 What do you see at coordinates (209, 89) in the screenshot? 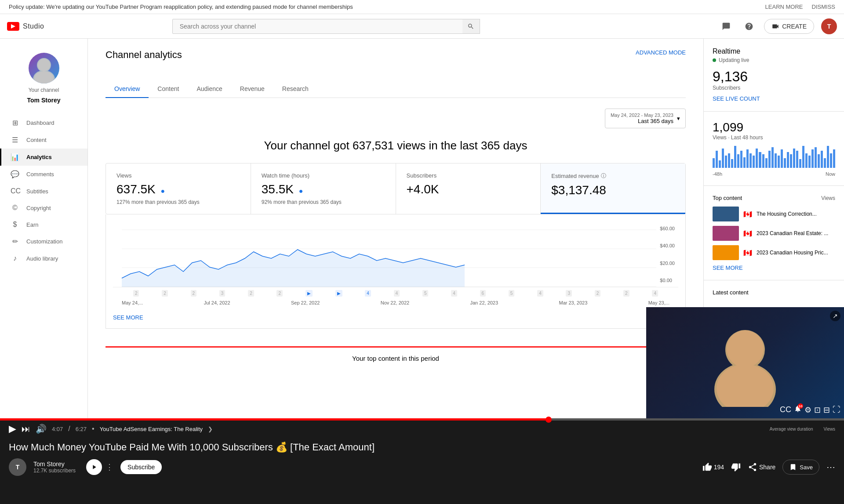
I see `tab-audience: Audience` at bounding box center [209, 89].